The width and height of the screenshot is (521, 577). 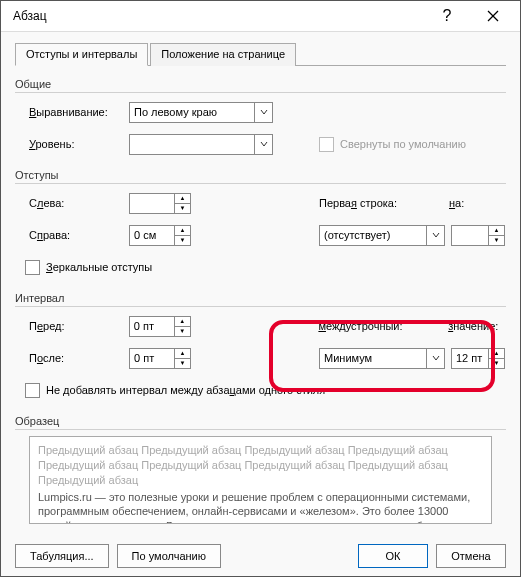 I want to click on first-by-label: на:, so click(x=474, y=203).